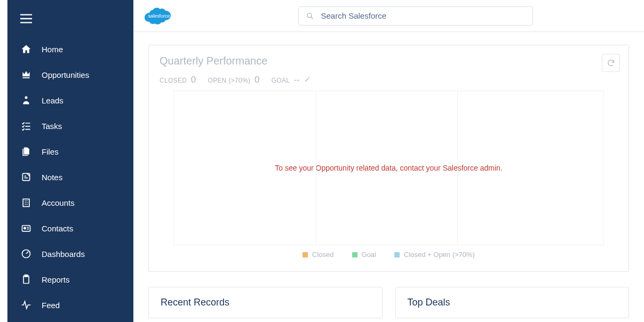  What do you see at coordinates (388, 168) in the screenshot?
I see `chart-empty-message: To see your Opportunity related data, co…` at bounding box center [388, 168].